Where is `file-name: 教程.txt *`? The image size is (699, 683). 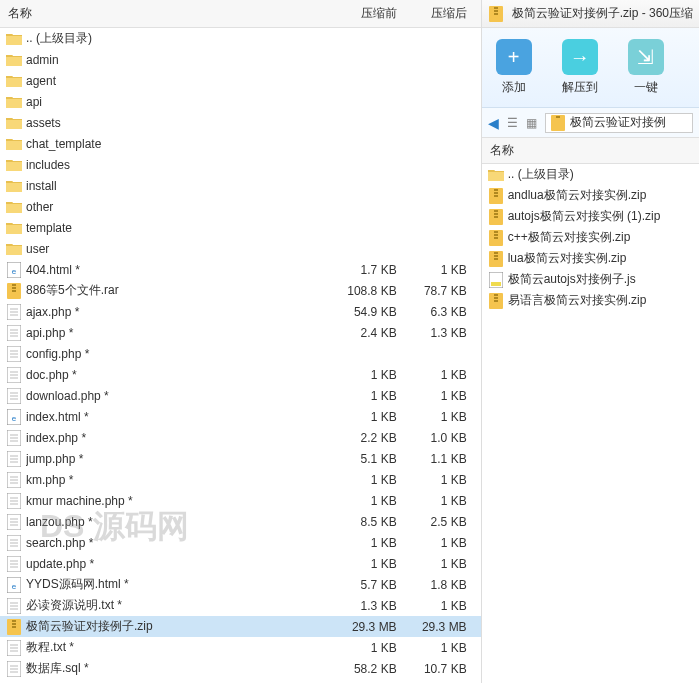 file-name: 教程.txt * is located at coordinates (170, 648).